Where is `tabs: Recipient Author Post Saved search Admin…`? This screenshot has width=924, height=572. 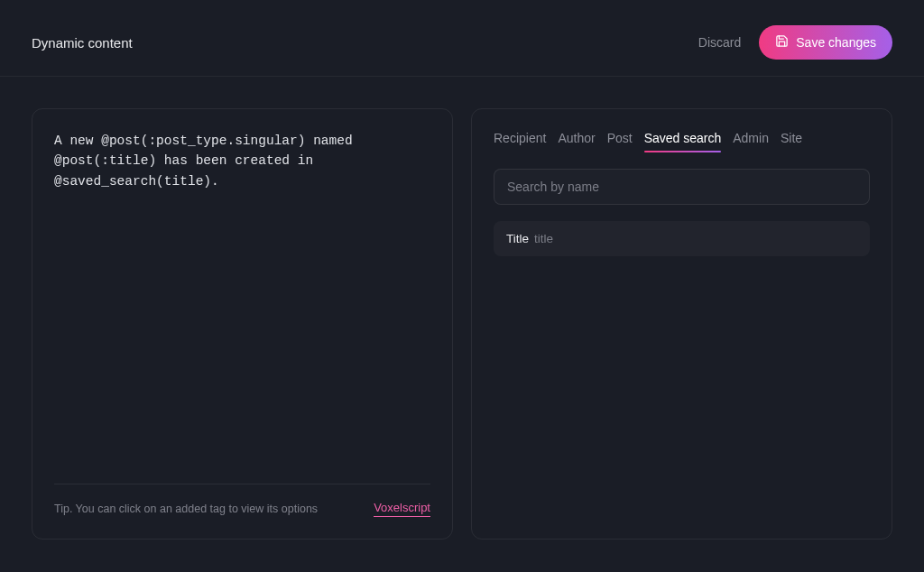
tabs: Recipient Author Post Saved search Admin… is located at coordinates (682, 142).